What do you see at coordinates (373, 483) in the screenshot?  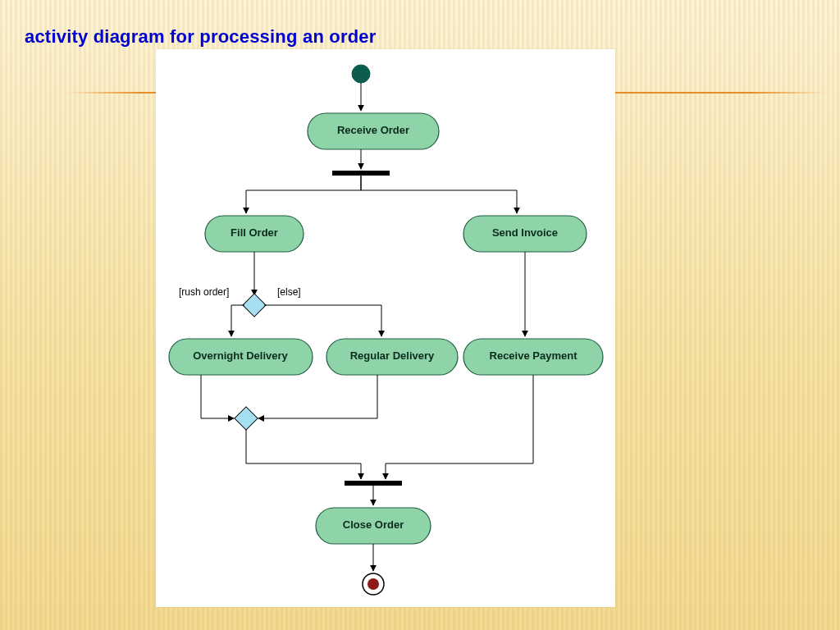 I see `join-bar` at bounding box center [373, 483].